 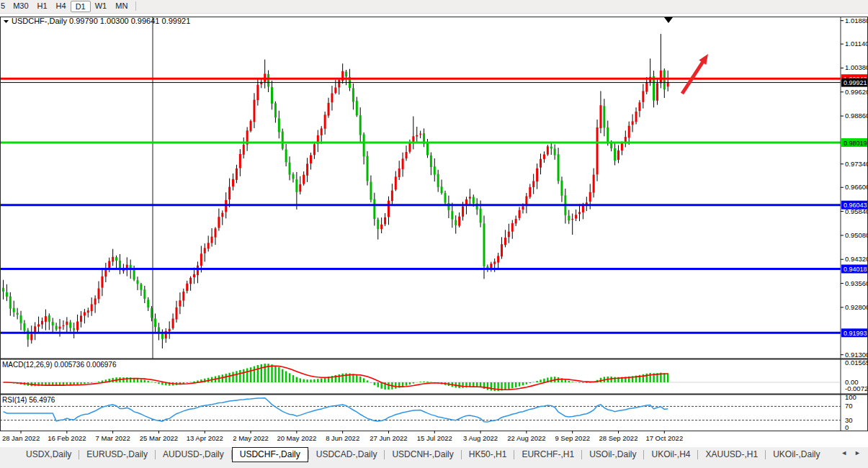 What do you see at coordinates (856, 163) in the screenshot?
I see `svg-text: 0.97340` at bounding box center [856, 163].